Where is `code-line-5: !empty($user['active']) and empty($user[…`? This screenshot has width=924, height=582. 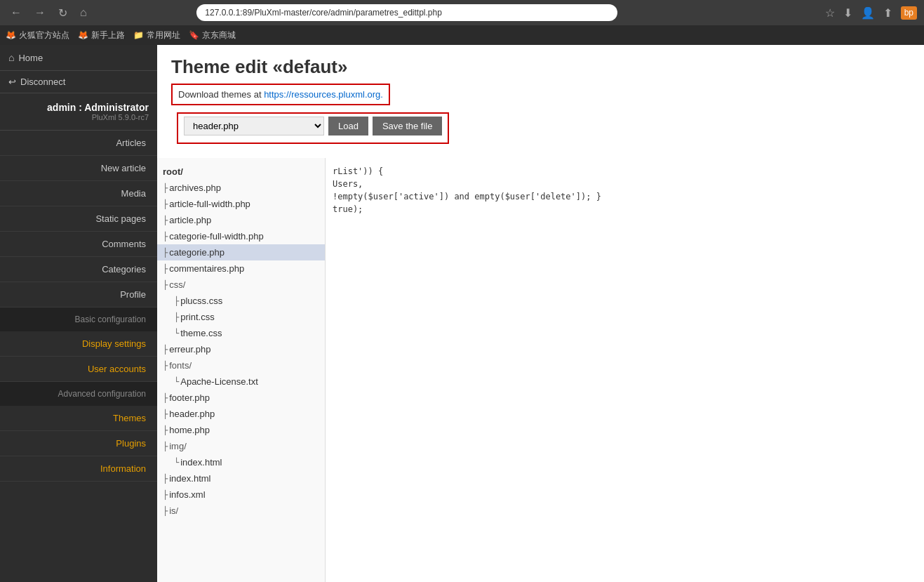
code-line-5: !empty($user['active']) and empty($user[… is located at coordinates (624, 197).